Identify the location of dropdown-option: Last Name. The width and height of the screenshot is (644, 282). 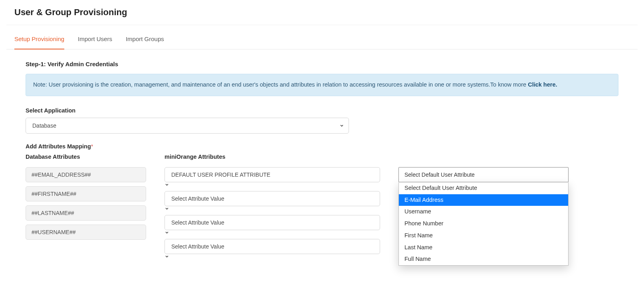
(483, 248).